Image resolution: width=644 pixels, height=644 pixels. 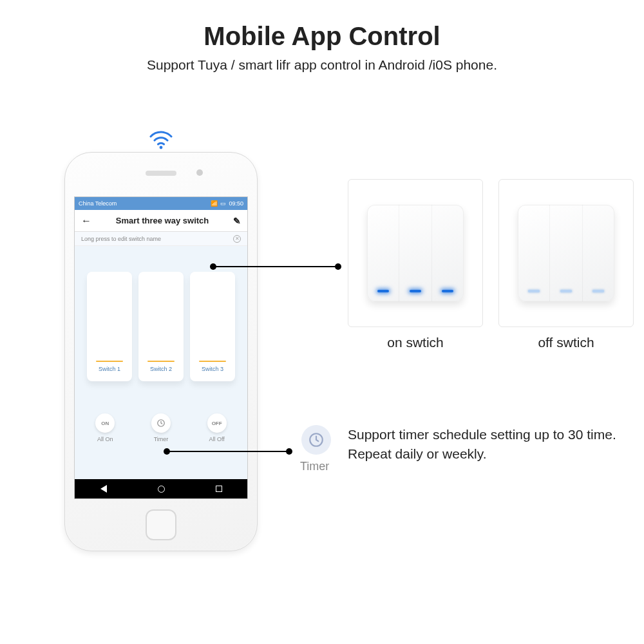 What do you see at coordinates (237, 239) in the screenshot?
I see `close-icon: ✕` at bounding box center [237, 239].